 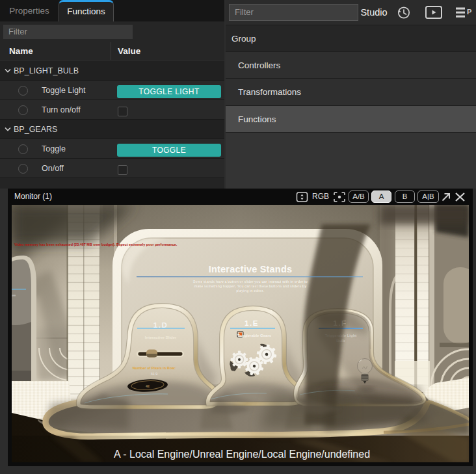 I want to click on svg-text: playing in editor., so click(x=251, y=291).